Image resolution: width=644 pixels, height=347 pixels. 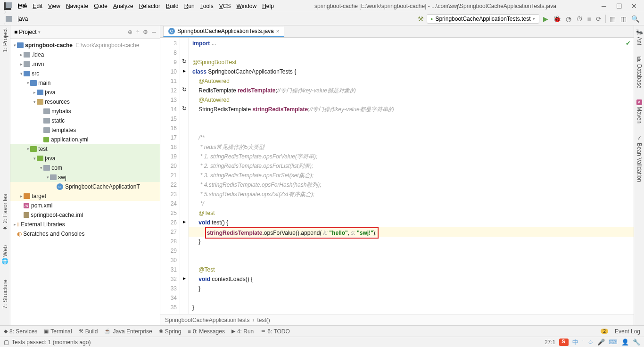 I want to click on ime-keyboard-icon: ⌨, so click(x=613, y=342).